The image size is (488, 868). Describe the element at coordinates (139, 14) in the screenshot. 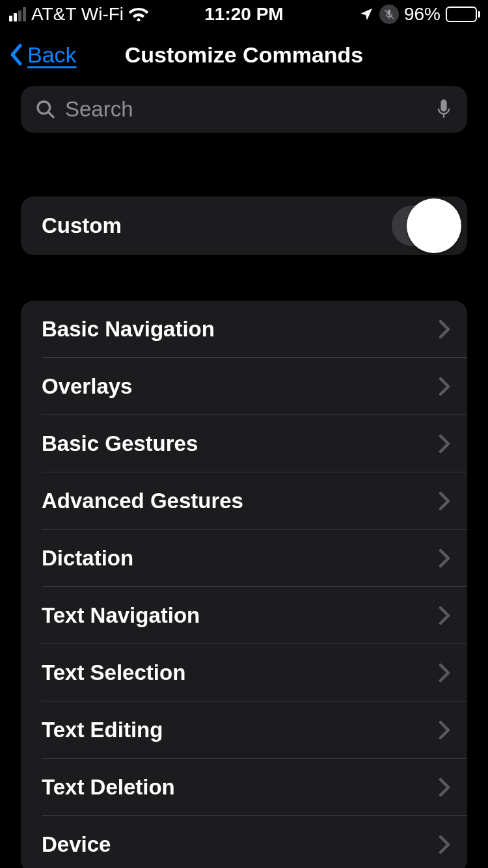

I see `wifi-icon` at that location.